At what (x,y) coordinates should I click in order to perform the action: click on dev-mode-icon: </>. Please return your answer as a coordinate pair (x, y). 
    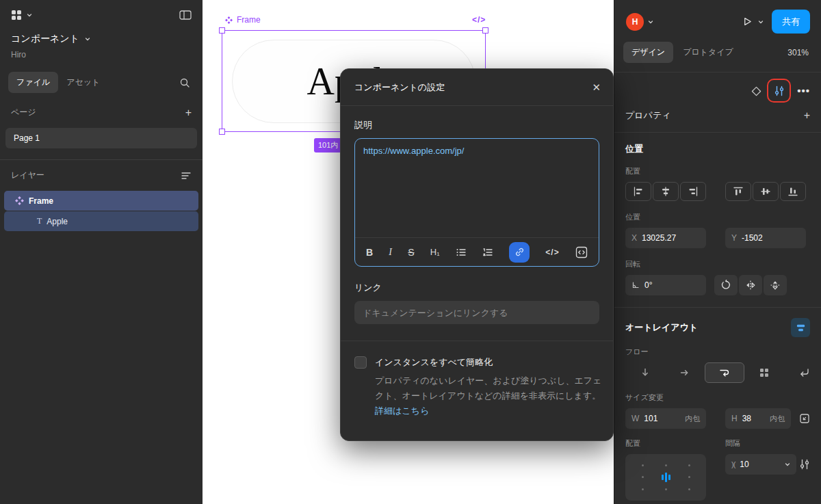
    Looking at the image, I should click on (479, 20).